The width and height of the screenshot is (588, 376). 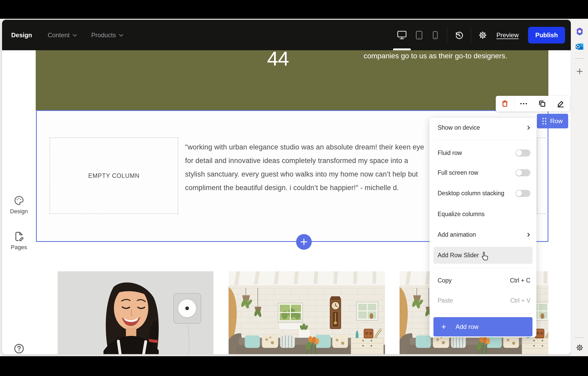 What do you see at coordinates (483, 327) in the screenshot?
I see `add-row-button: + Add row` at bounding box center [483, 327].